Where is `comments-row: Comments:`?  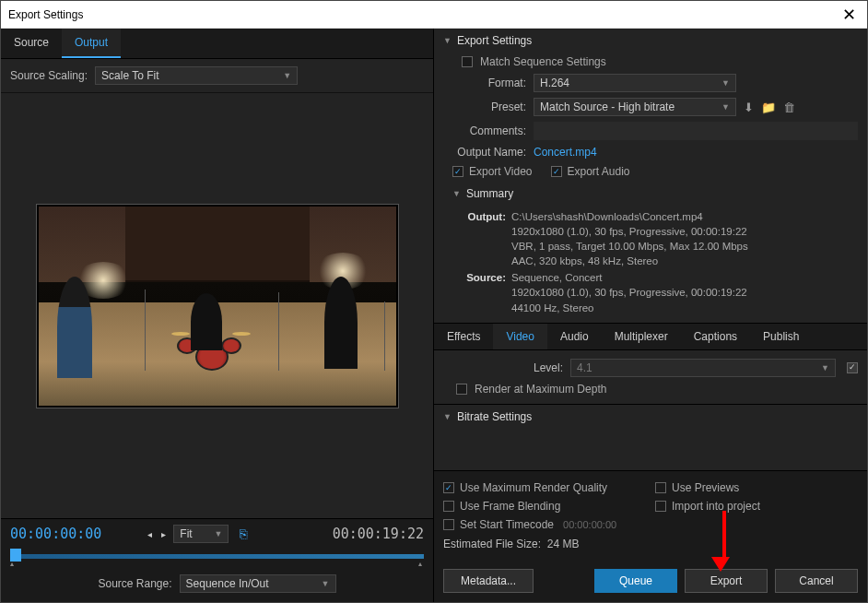 comments-row: Comments: is located at coordinates (651, 131).